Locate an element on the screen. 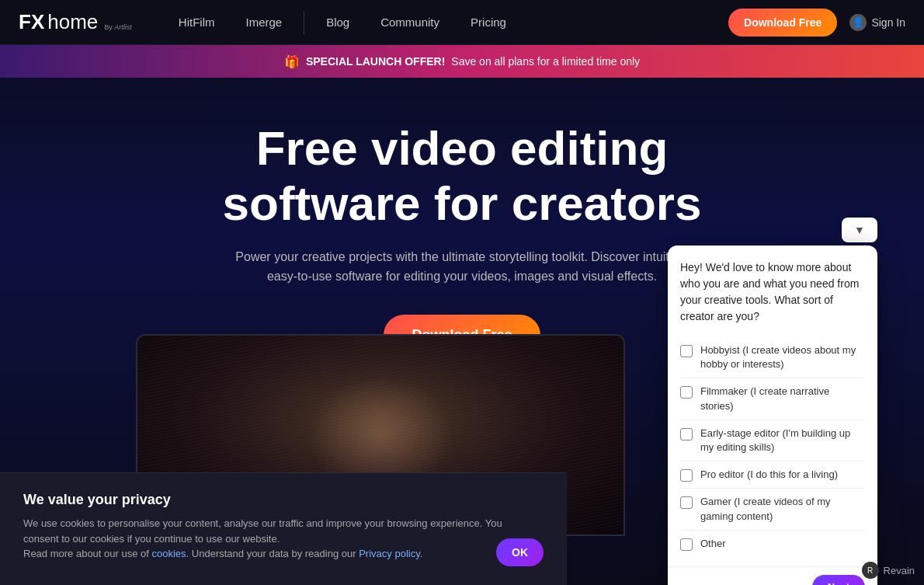 This screenshot has height=585, width=924. privacy-title: We value your privacy is located at coordinates (283, 500).